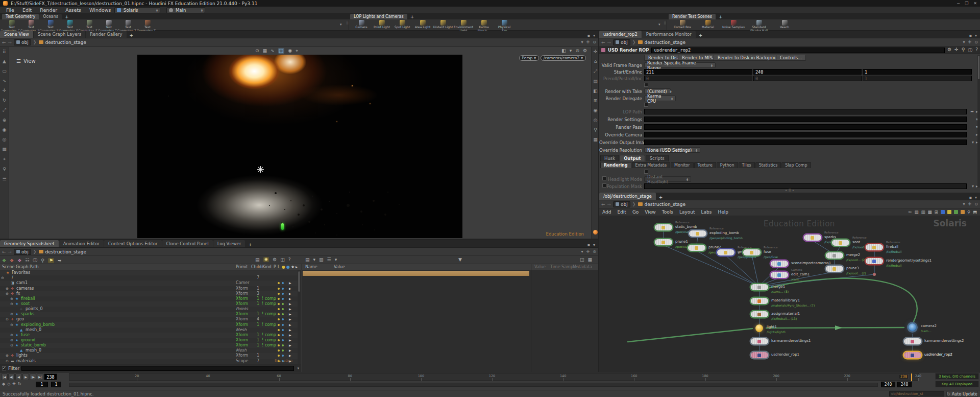  I want to click on snap-point-icon: ∿, so click(273, 51).